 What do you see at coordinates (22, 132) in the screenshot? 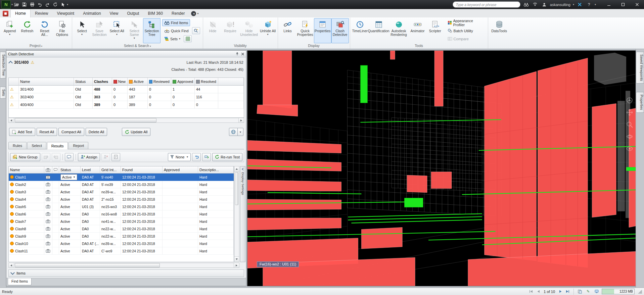
I see `add-test-button: Add Test` at bounding box center [22, 132].